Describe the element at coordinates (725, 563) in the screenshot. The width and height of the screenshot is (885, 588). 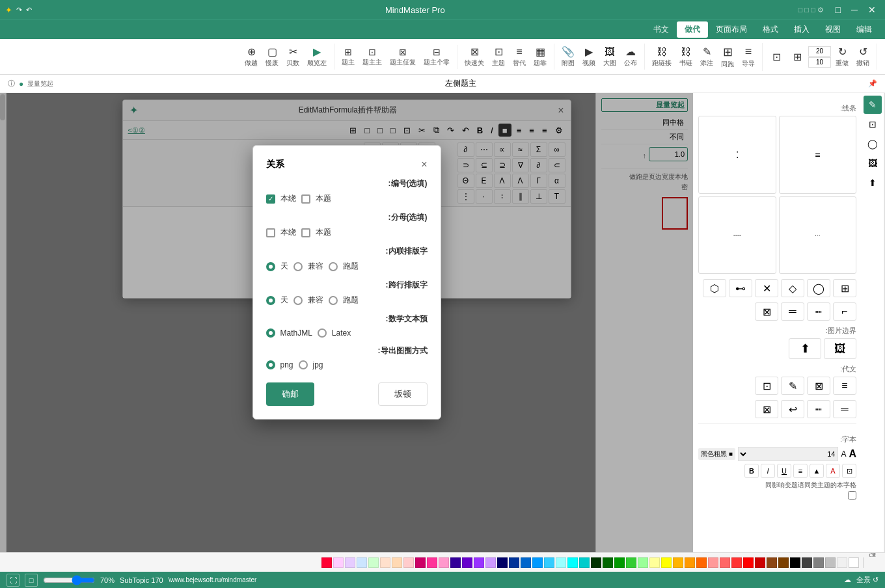
I see `color-pink` at that location.